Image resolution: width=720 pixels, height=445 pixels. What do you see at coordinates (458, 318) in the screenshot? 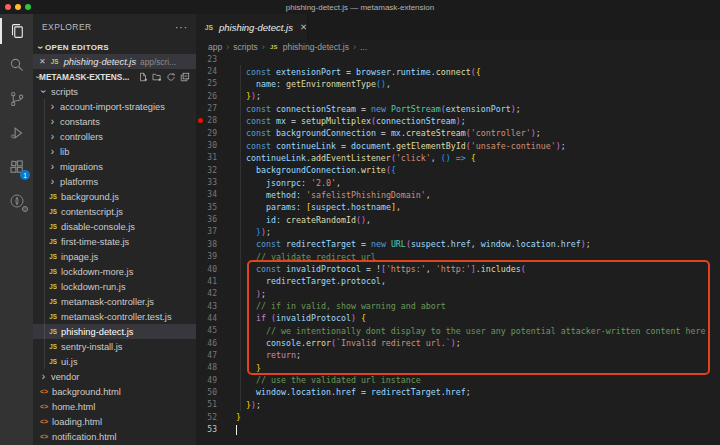
I see `code-line-44: 44 if (invalidProtocol) {` at bounding box center [458, 318].